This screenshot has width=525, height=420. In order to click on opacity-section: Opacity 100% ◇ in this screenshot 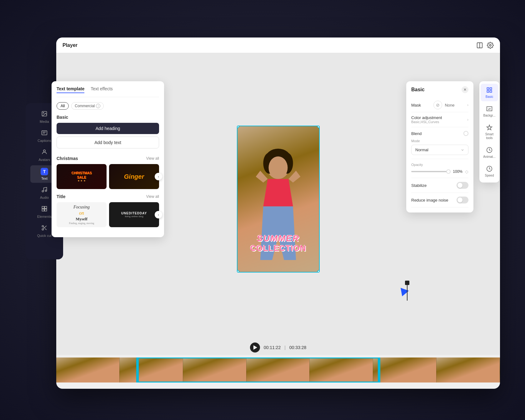, I will do `click(440, 169)`.